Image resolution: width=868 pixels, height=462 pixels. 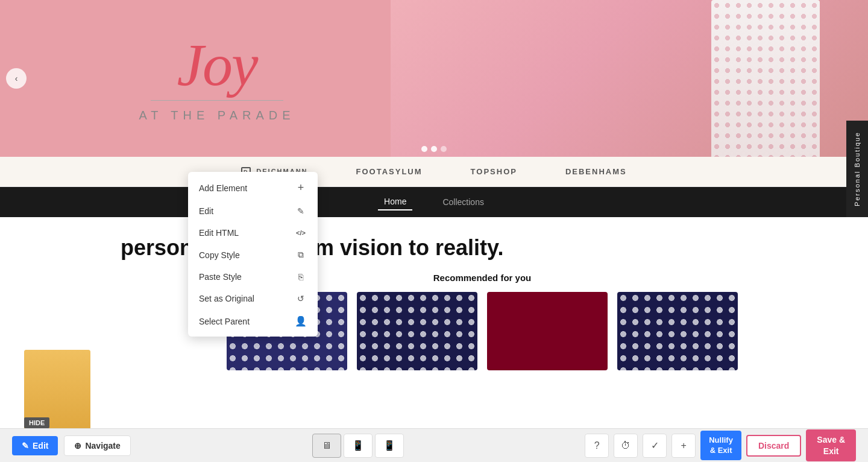 I want to click on cursor-button: ✓, so click(x=655, y=446).